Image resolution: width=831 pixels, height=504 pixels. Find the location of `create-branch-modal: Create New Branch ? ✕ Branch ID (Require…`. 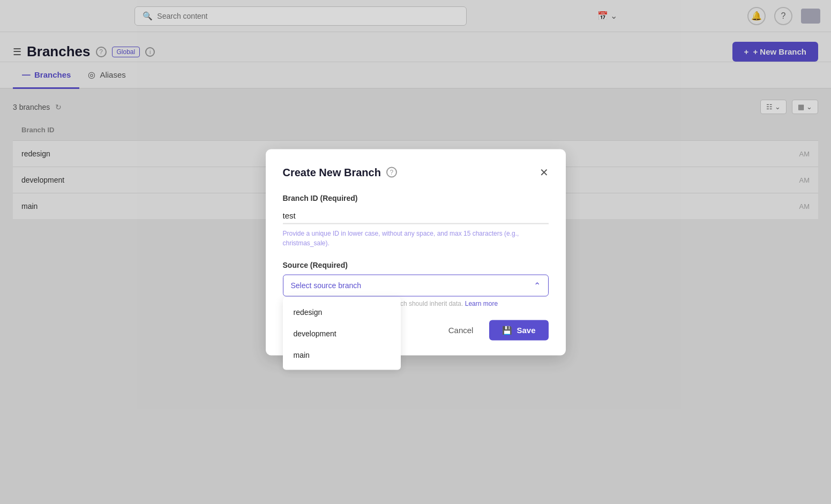

create-branch-modal: Create New Branch ? ✕ Branch ID (Require… is located at coordinates (416, 252).